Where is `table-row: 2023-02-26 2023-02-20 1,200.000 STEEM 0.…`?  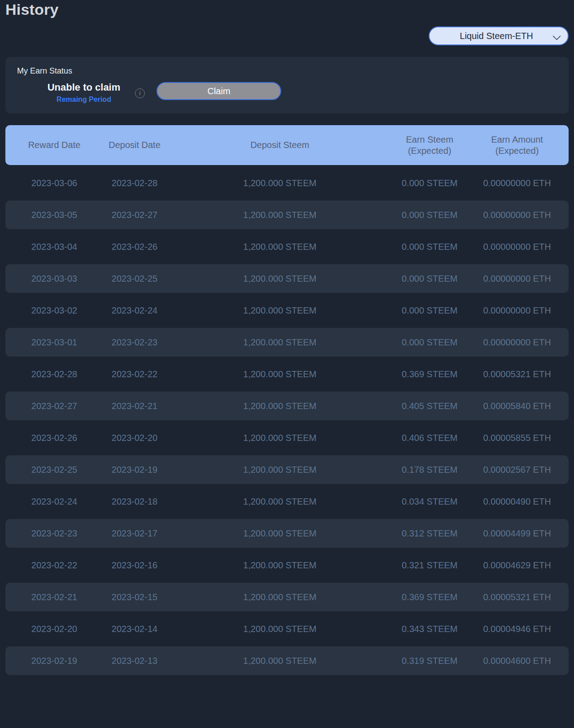 table-row: 2023-02-26 2023-02-20 1,200.000 STEEM 0.… is located at coordinates (287, 438).